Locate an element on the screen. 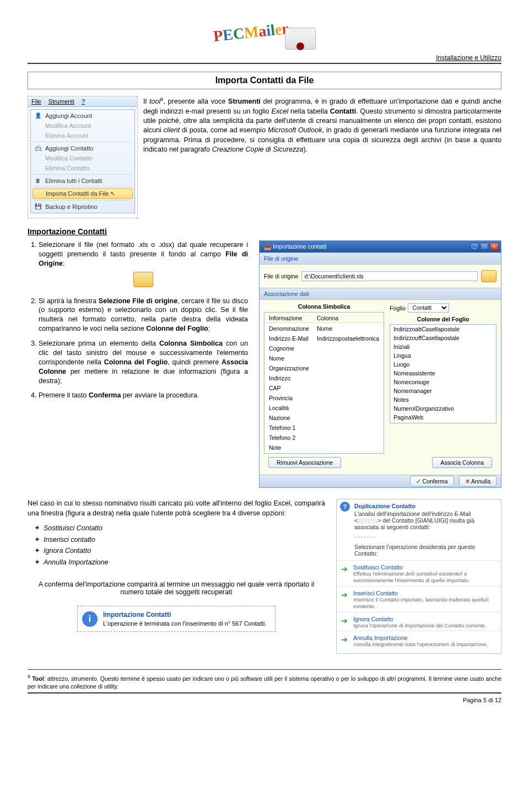 This screenshot has height=812, width=529. opt-ignora: ➔Ignora ContattoIgnora l'operazione di i… is located at coordinates (419, 622).